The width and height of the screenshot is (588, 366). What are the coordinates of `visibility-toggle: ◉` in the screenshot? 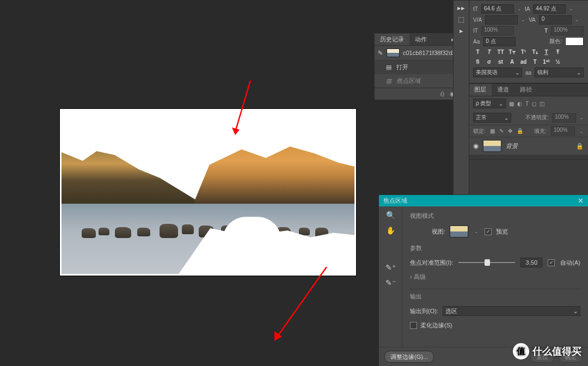 It's located at (476, 146).